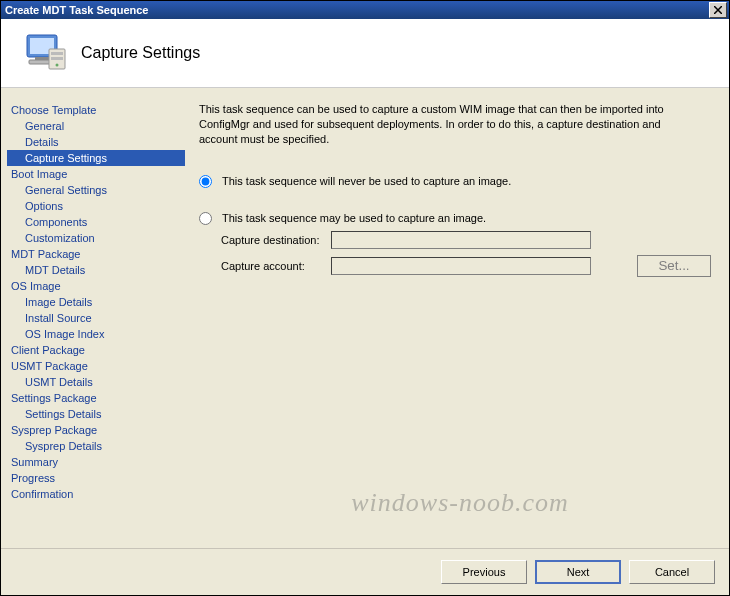  Describe the element at coordinates (365, 10) in the screenshot. I see `title-bar: Create MDT Task Sequence` at that location.